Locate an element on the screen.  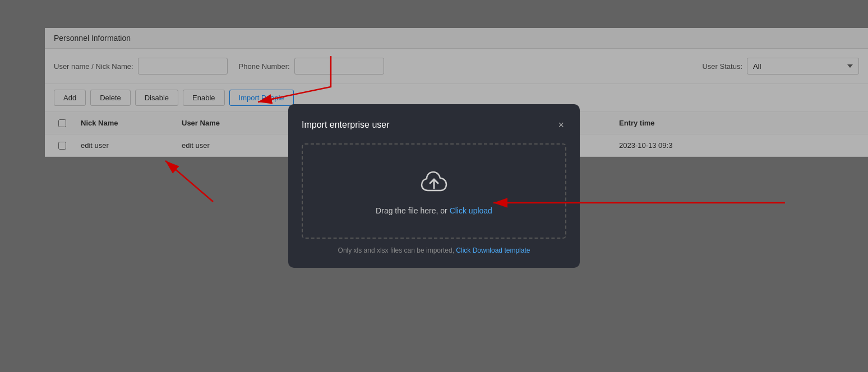
modal-header: Import enterprise user × is located at coordinates (434, 125).